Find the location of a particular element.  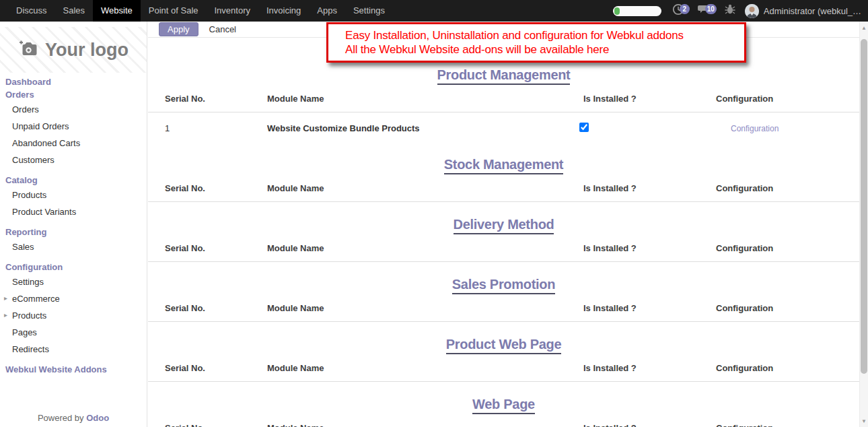

sidebar-header-catalog: Catalog is located at coordinates (73, 180).